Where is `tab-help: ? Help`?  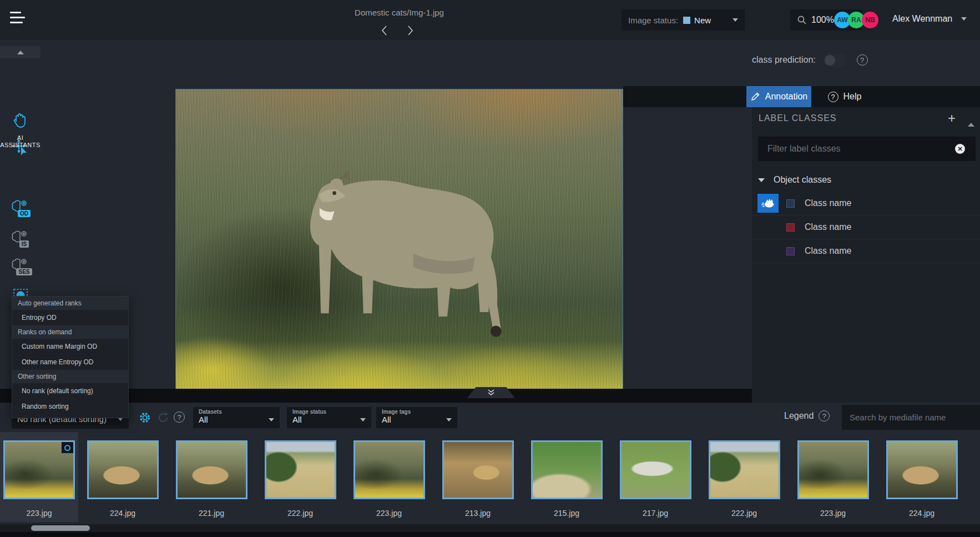 tab-help: ? Help is located at coordinates (845, 97).